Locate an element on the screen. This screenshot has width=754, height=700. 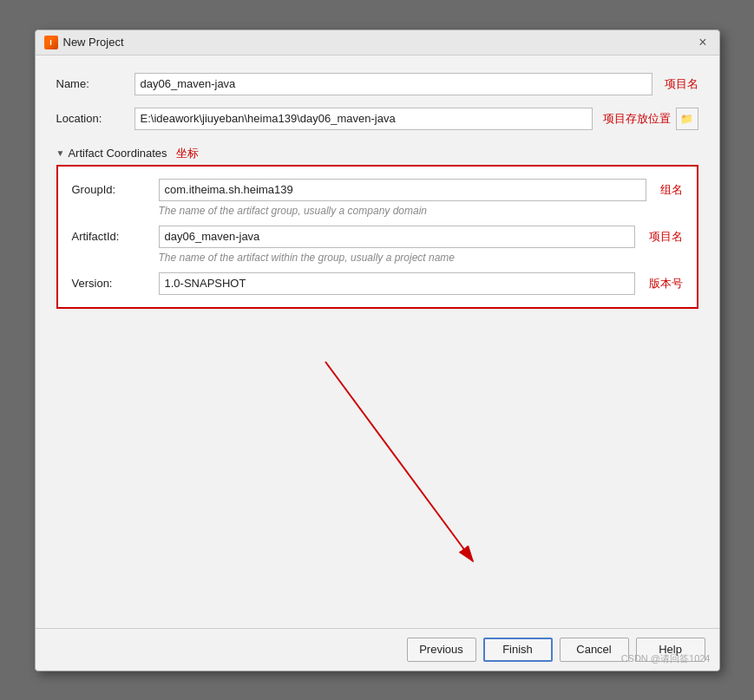
finish-button: Finish is located at coordinates (518, 650).